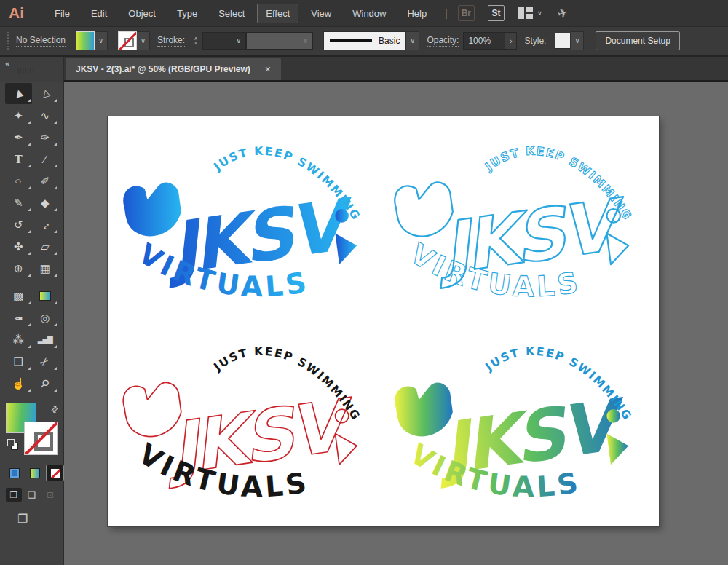  I want to click on document-tab-bar: JKSV - 2(3).ai* @ 50% (RGB/GPU Preview) …, so click(396, 69).